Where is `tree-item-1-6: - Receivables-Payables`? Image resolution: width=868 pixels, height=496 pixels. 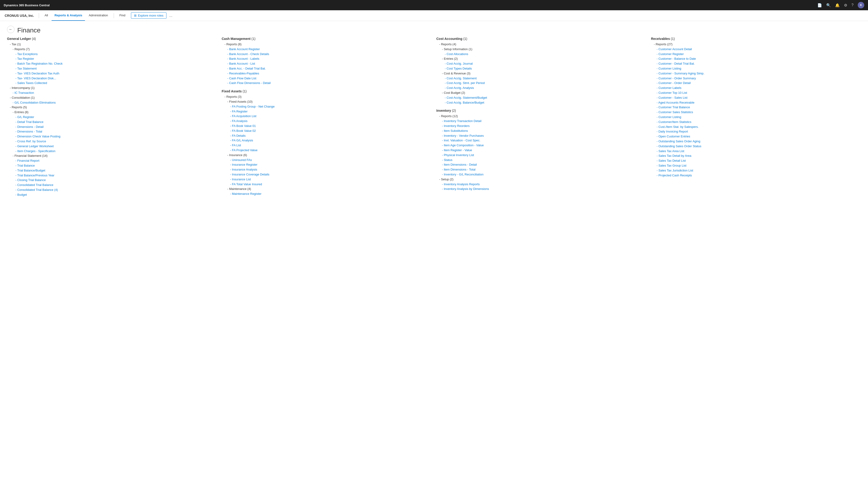 tree-item-1-6: - Receivables-Payables is located at coordinates (327, 74).